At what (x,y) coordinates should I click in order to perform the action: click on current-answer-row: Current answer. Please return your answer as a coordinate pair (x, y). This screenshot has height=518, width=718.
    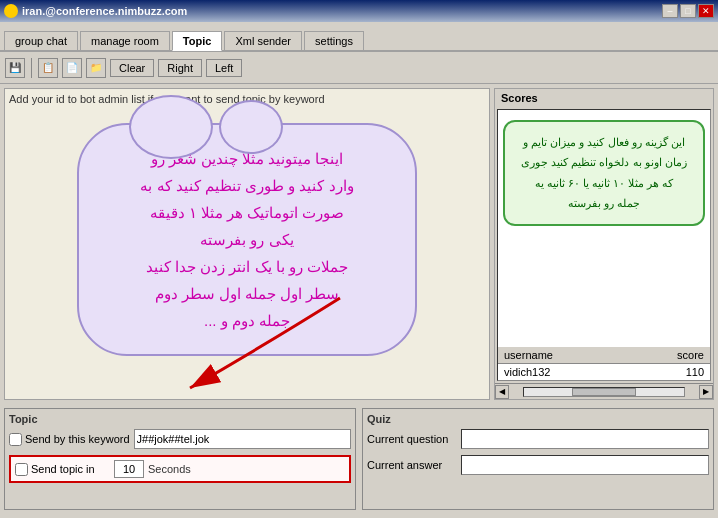
    Looking at the image, I should click on (538, 465).